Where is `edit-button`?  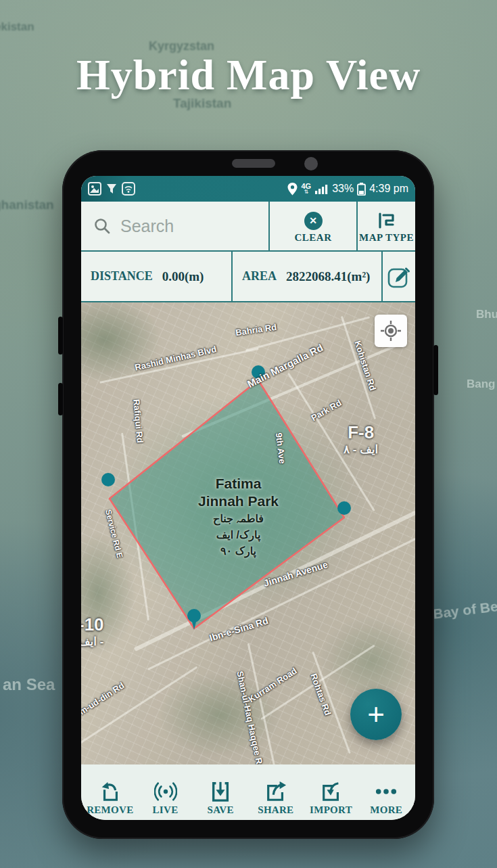 edit-button is located at coordinates (399, 276).